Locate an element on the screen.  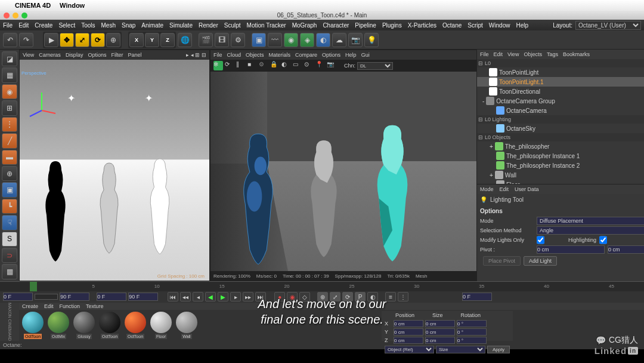
vp-menu-item: Display is located at coordinates (75, 55).